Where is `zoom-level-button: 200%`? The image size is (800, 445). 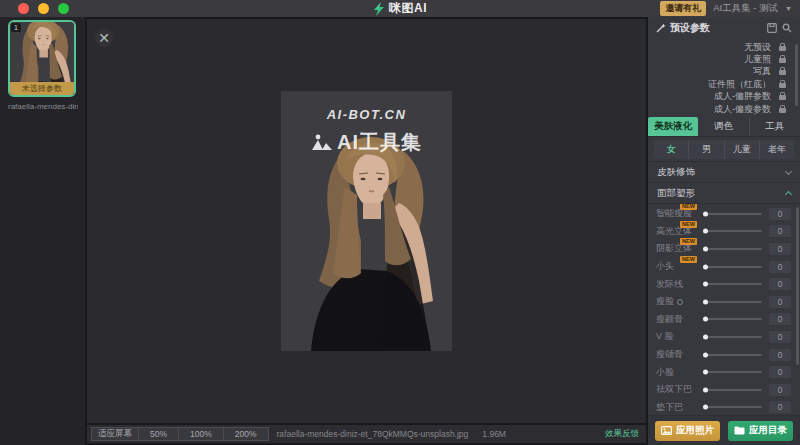
zoom-level-button: 200% is located at coordinates (246, 434).